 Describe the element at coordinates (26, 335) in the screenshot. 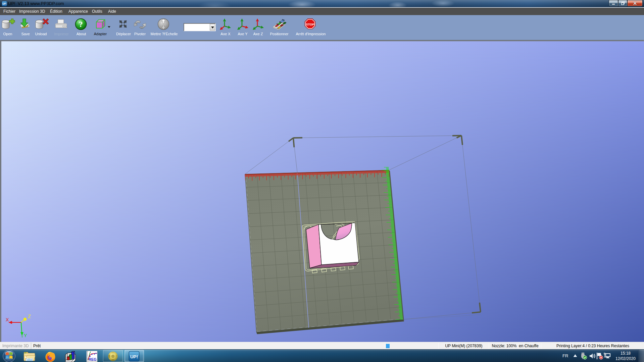

I see `svg-text: Y` at that location.